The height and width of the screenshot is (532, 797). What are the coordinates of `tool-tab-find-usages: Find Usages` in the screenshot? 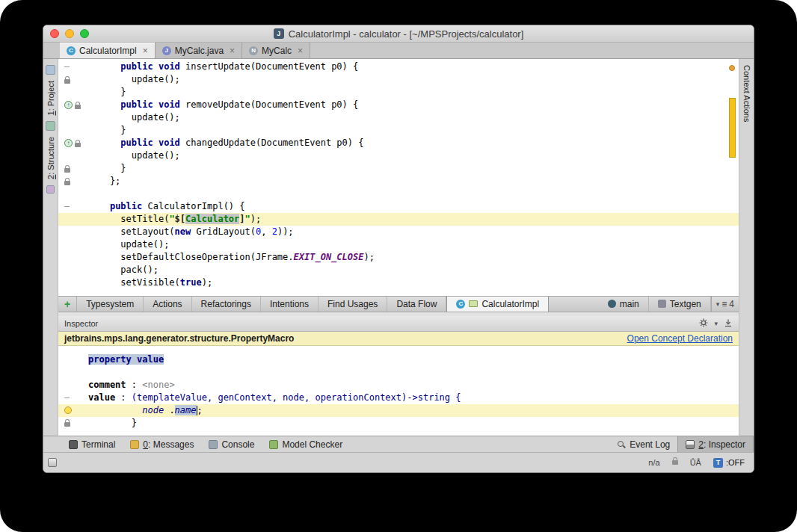 It's located at (353, 304).